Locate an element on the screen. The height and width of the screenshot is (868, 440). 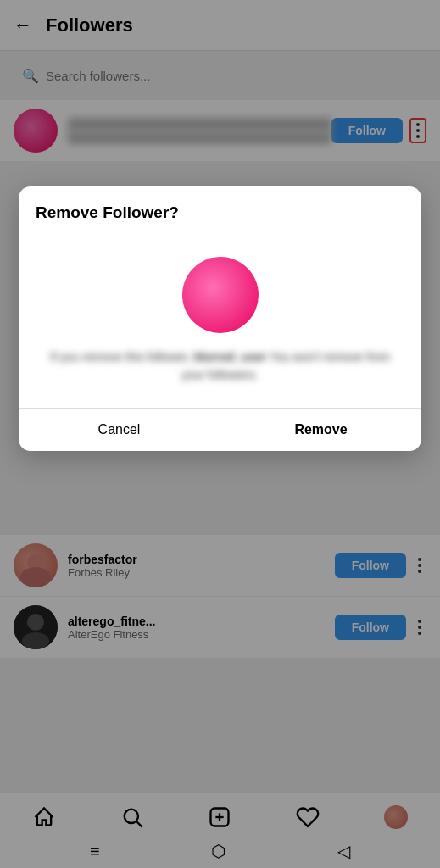
dialog-actions: Cancel Remove is located at coordinates (220, 429).